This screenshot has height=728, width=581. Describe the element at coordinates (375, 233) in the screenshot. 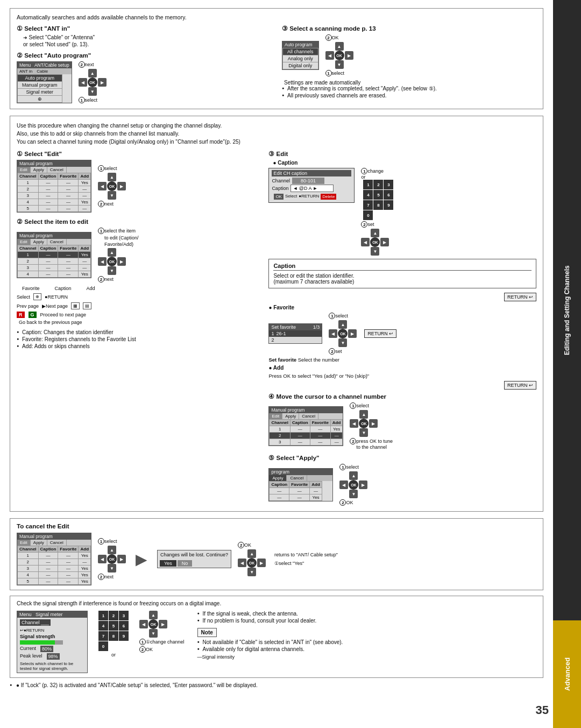

I see `up-cap: ▲` at that location.